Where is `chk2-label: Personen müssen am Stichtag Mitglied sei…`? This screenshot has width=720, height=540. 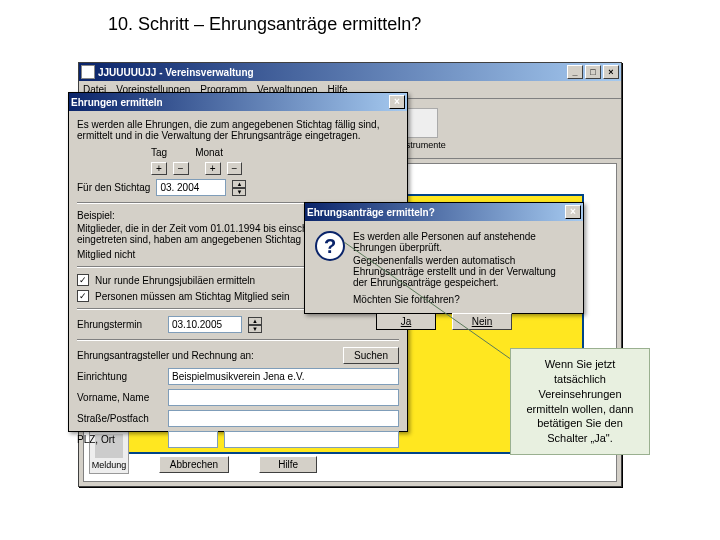 chk2-label: Personen müssen am Stichtag Mitglied sei… is located at coordinates (192, 296).